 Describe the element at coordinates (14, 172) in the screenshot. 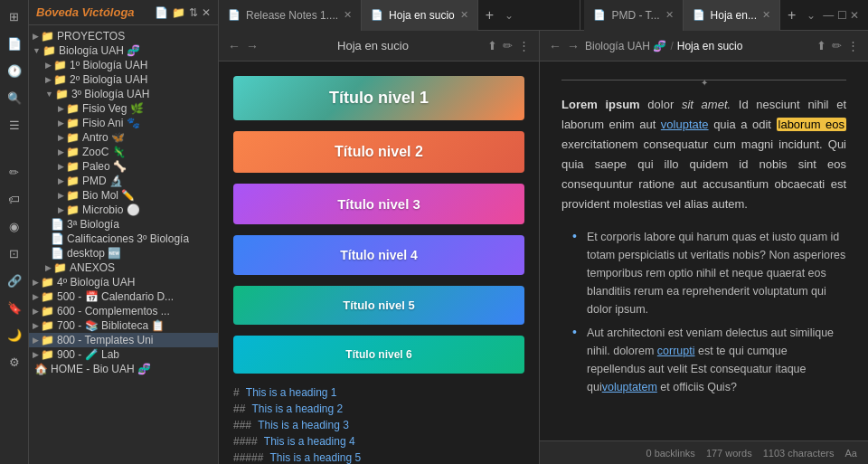

I see `sidebar-edit-icon: ✏` at that location.